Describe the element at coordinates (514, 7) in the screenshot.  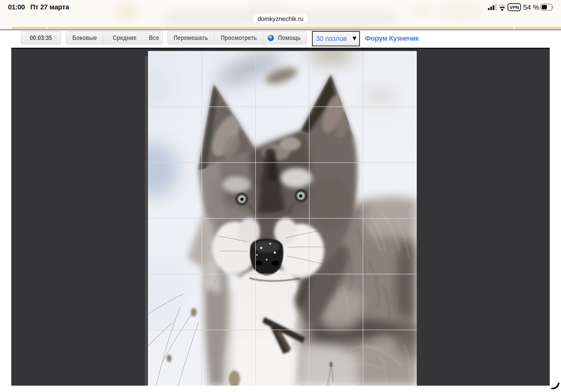
I see `svg-text: VPN` at that location.